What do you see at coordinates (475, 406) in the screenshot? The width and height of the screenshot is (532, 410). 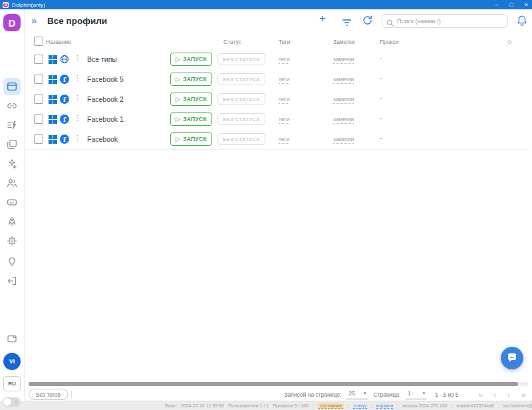 I see `build-id: master#13374aa8` at bounding box center [475, 406].